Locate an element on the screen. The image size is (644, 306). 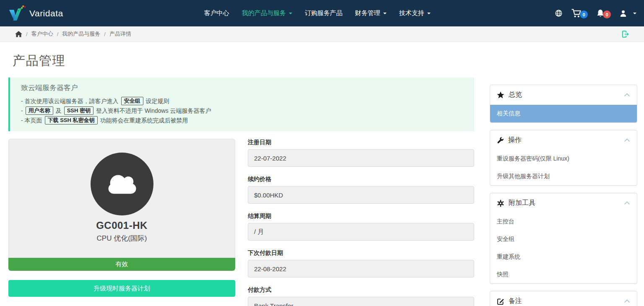
breadcrumb-client-area: 客户中心 is located at coordinates (42, 34).